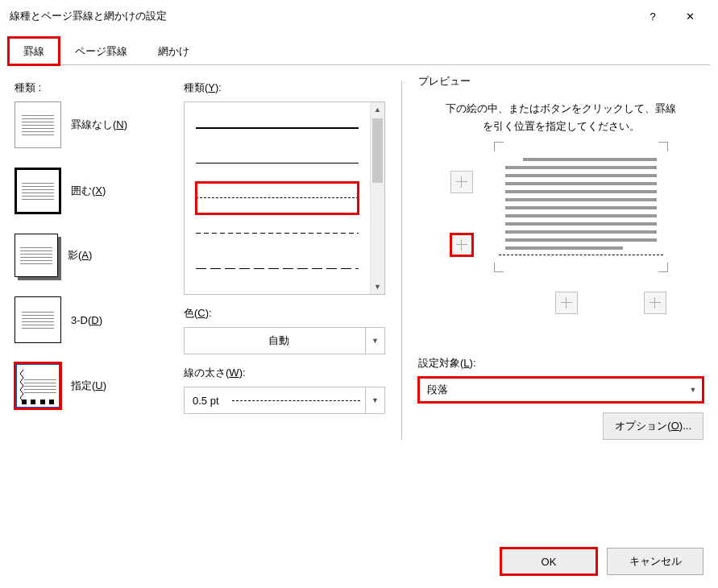 This screenshot has height=588, width=718. I want to click on setting-3d-label: 3-D(D), so click(87, 321).